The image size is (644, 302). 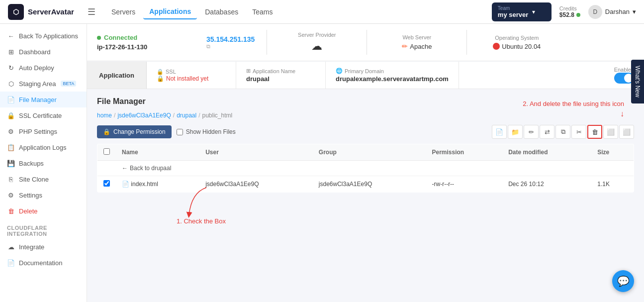 I want to click on back-check-cell, so click(x=107, y=168).